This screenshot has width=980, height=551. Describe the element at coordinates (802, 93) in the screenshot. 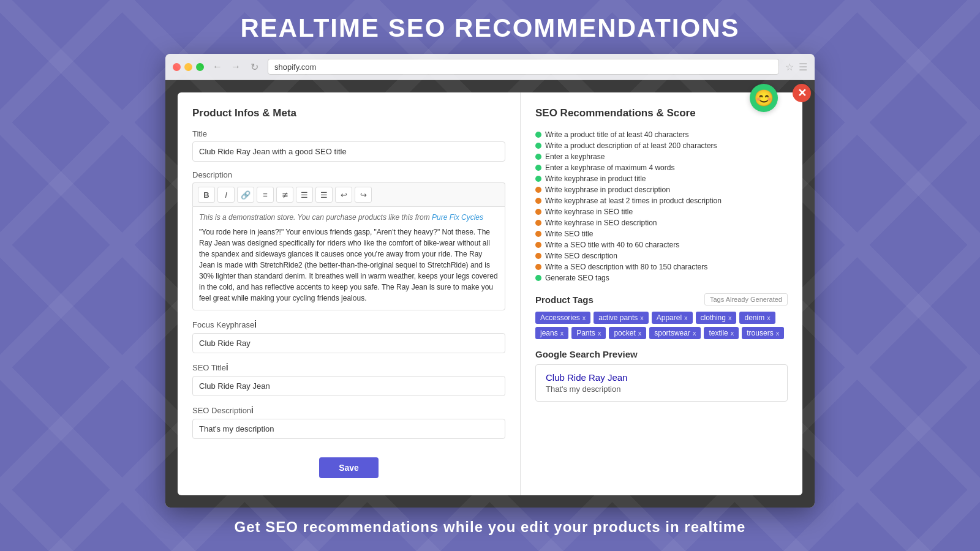

I see `close-button: ✕` at that location.